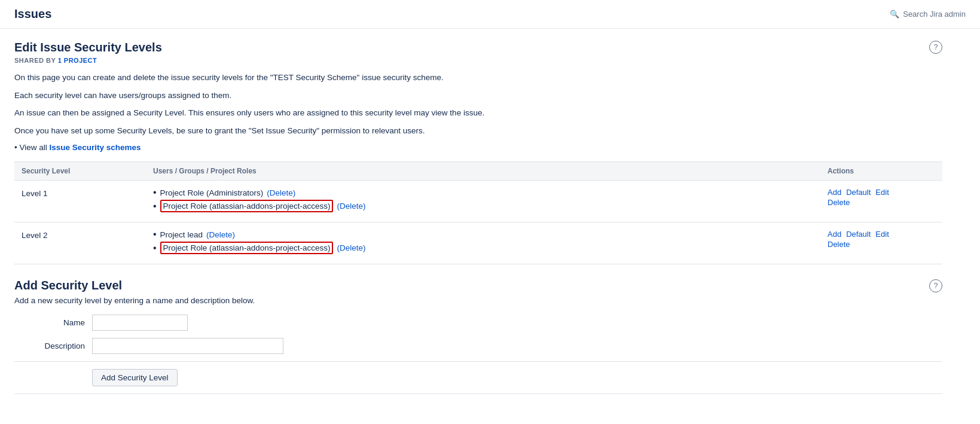 This screenshot has height=424, width=980. What do you see at coordinates (87, 234) in the screenshot?
I see `level-2-name: Level 2` at bounding box center [87, 234].